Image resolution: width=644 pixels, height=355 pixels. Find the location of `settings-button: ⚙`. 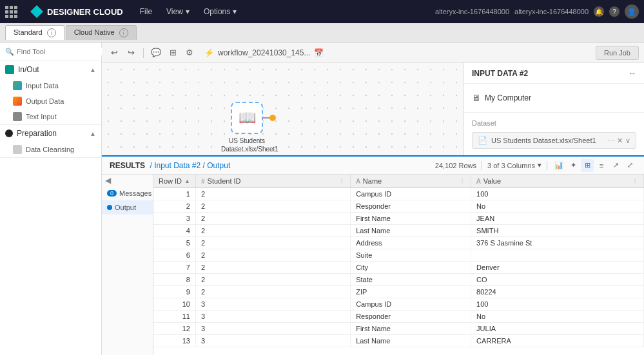

settings-button: ⚙ is located at coordinates (190, 53).